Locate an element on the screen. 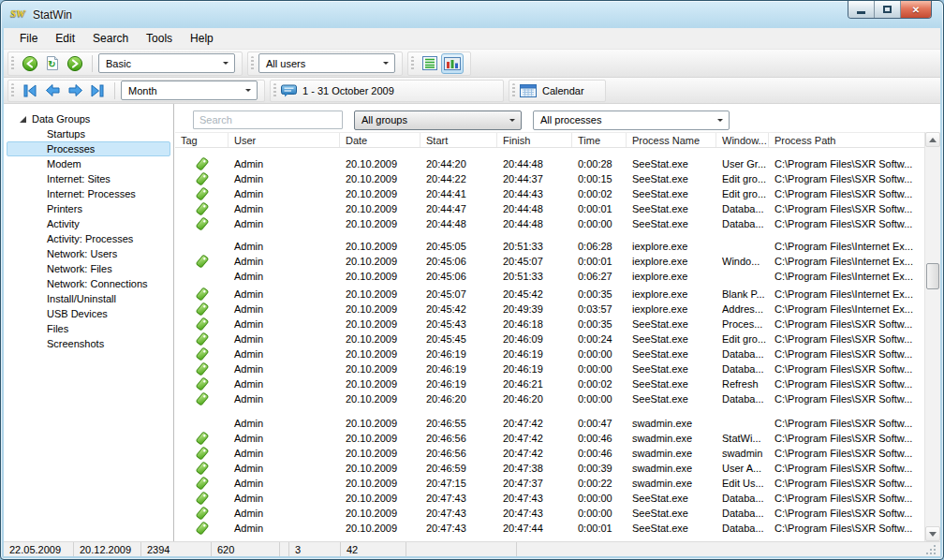  scrollbar-thumb is located at coordinates (933, 276).